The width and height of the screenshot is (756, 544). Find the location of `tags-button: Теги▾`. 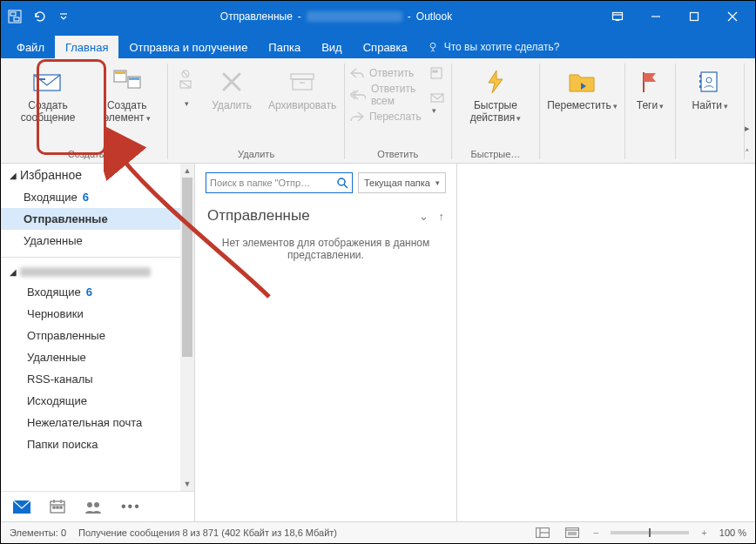

tags-button: Теги▾ is located at coordinates (650, 89).